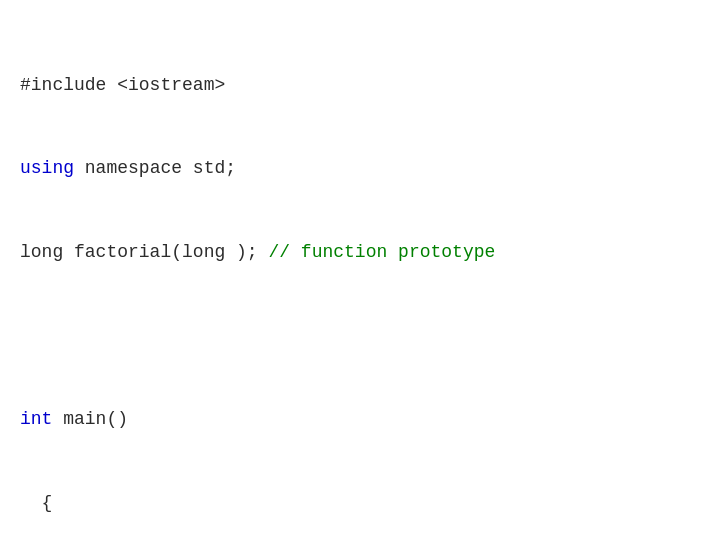 The image size is (720, 540). I want to click on code-line-3: long factorial(long ); // function proto…, so click(360, 253).